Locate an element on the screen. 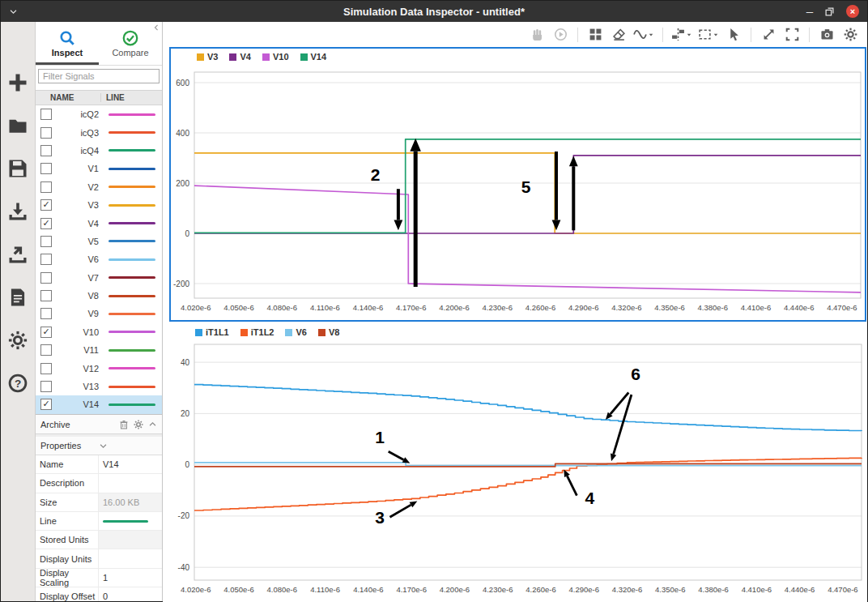 The image size is (868, 602). property-value: V14 is located at coordinates (130, 464).